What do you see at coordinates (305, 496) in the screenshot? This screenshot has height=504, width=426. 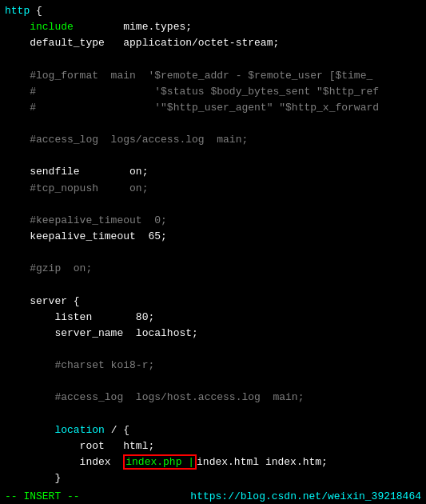 I see `url-label: https://blog.csdn.net/weixin_39218464` at bounding box center [305, 496].